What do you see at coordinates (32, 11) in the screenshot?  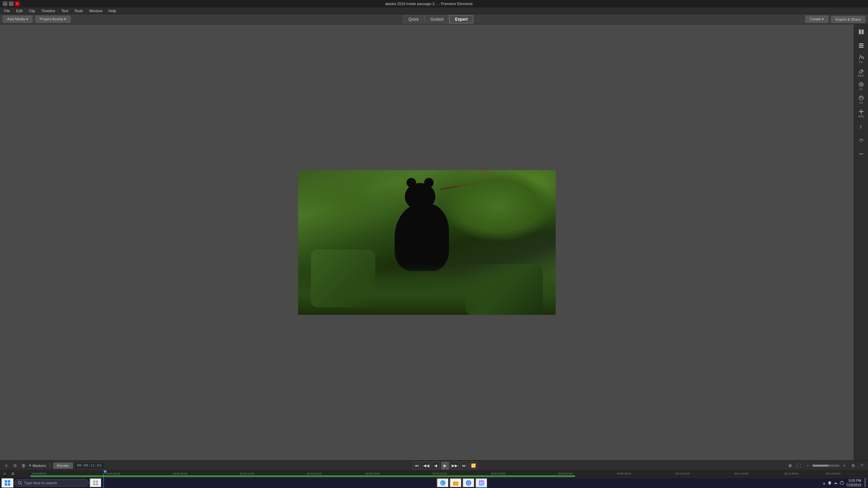 I see `menu-clip: Clip` at bounding box center [32, 11].